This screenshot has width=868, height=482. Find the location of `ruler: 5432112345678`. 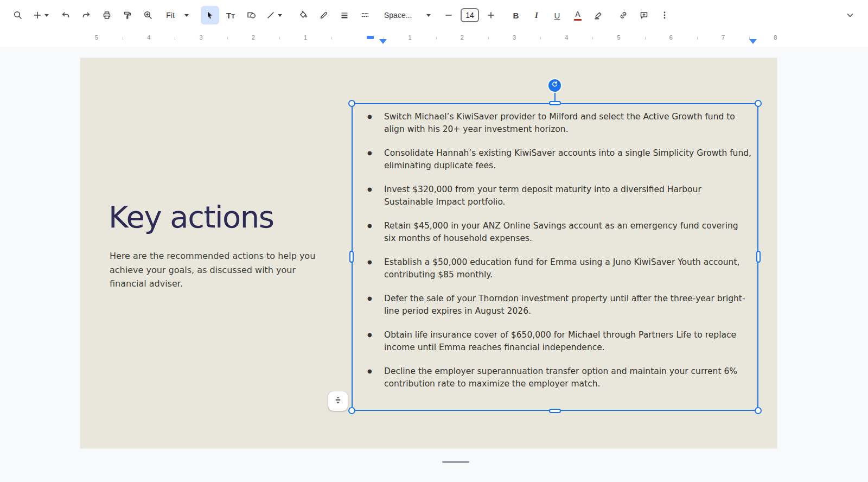

ruler: 5432112345678 is located at coordinates (434, 39).